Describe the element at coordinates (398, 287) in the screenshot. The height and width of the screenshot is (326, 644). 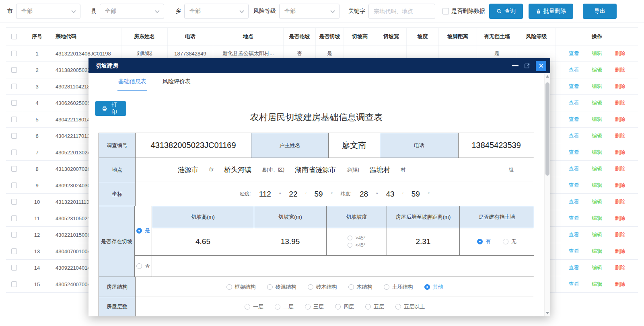
I see `house-structure-option: 土坯结构` at that location.